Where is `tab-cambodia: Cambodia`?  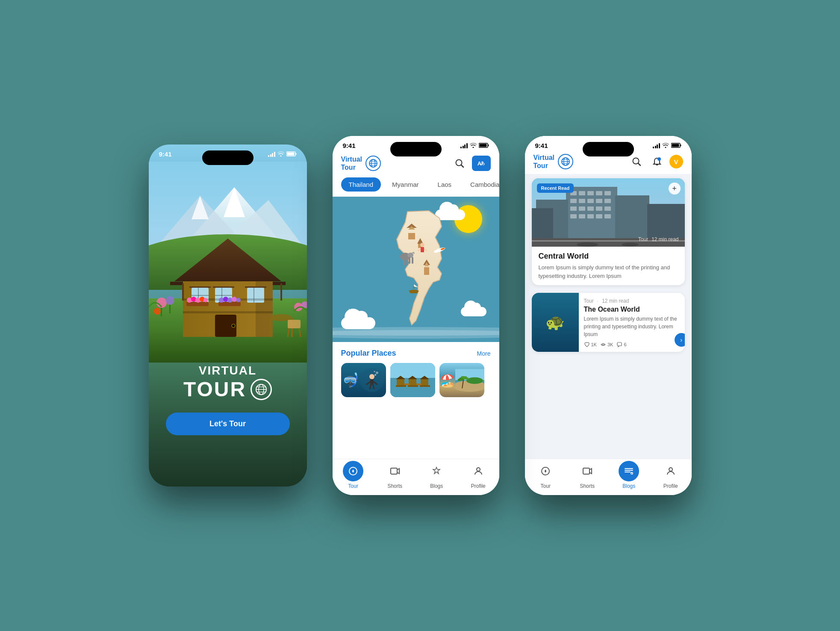 tab-cambodia: Cambodia is located at coordinates (480, 185).